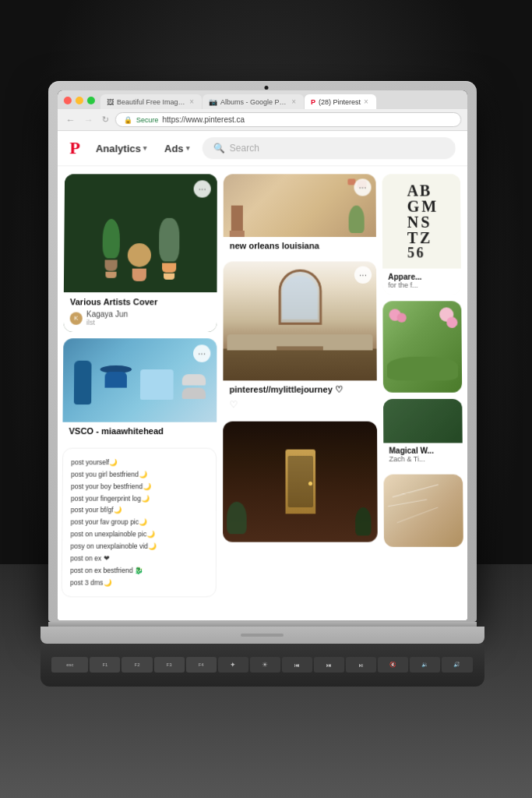  I want to click on trackpad-notch, so click(262, 635).